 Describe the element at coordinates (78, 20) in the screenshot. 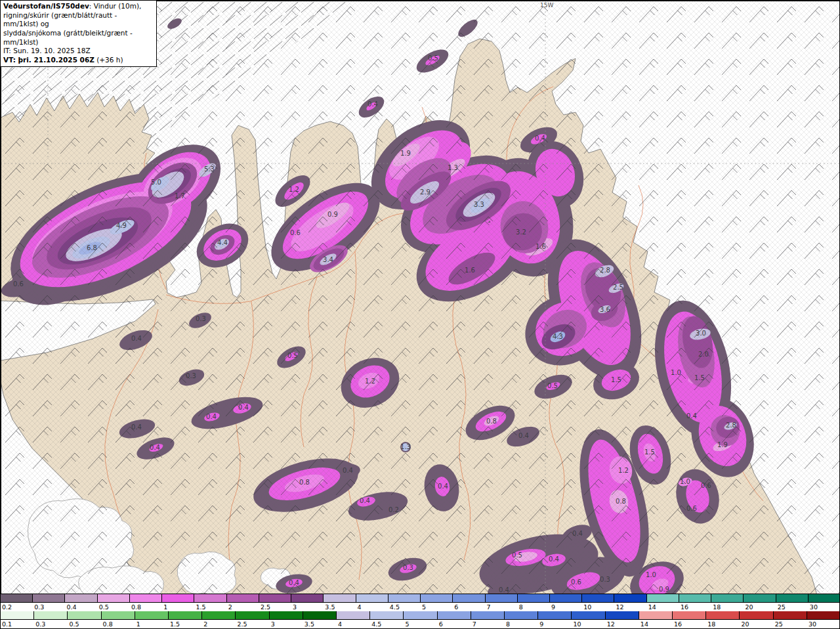

I see `title-line-2: rigning/skúrir (grænt/blátt/rautt - mm/1…` at that location.